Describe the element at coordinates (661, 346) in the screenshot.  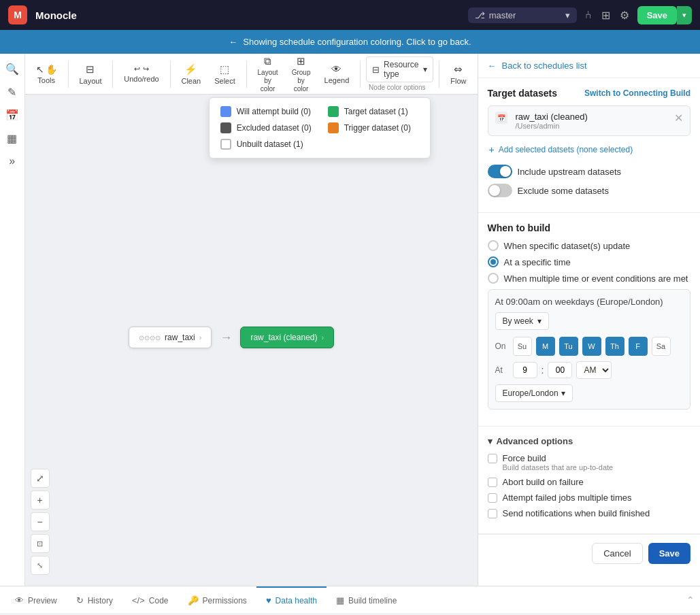
I see `day-sa: Sa` at that location.